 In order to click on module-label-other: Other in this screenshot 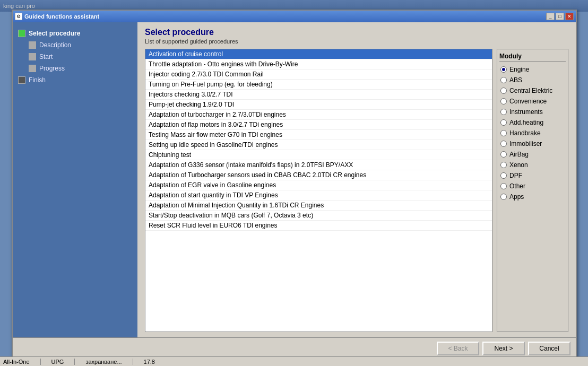, I will do `click(517, 186)`.